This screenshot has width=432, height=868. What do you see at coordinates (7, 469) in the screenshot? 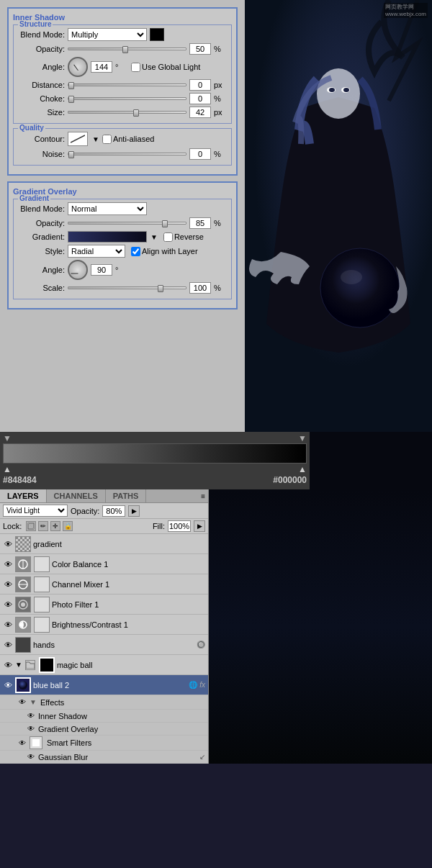
I see `bottom-stop-left-icon: ▲` at bounding box center [7, 469].